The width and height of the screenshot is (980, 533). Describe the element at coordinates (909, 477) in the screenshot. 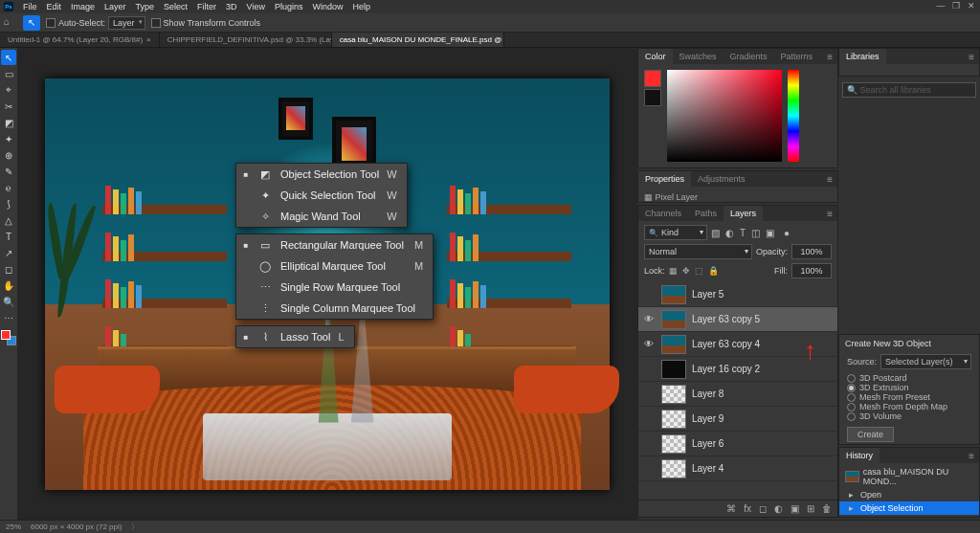

I see `history-document: casa blu_MAISON DU MOND...` at that location.